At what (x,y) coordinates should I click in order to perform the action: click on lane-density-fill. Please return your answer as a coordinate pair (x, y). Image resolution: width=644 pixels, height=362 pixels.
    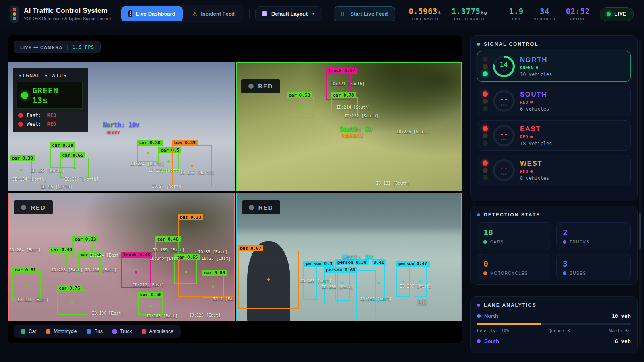
    Looking at the image, I should click on (509, 324).